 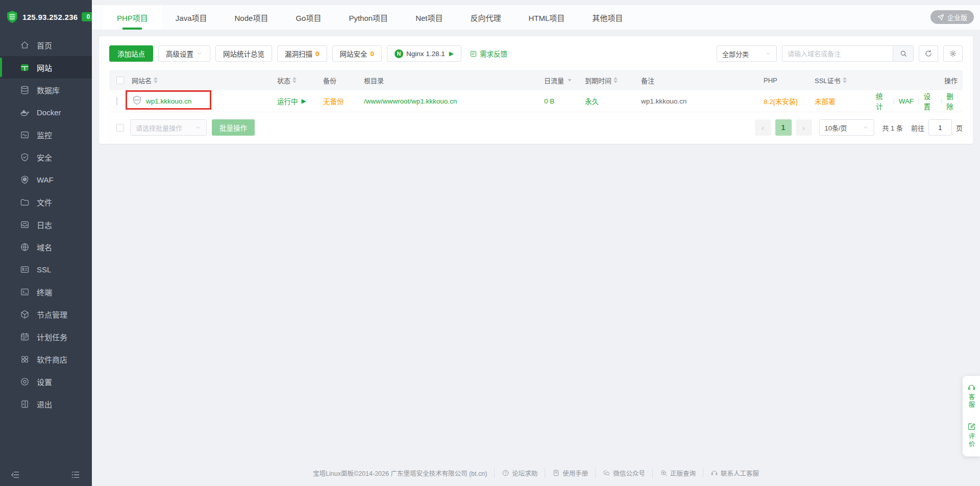 I want to click on site-note: wp1.kkkouo.cn, so click(x=702, y=101).